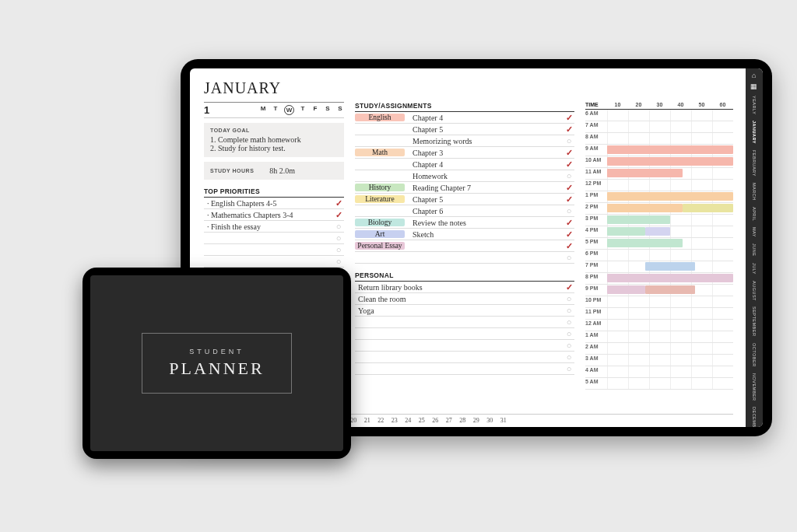  Describe the element at coordinates (380, 152) in the screenshot. I see `category-tag: Math` at that location.